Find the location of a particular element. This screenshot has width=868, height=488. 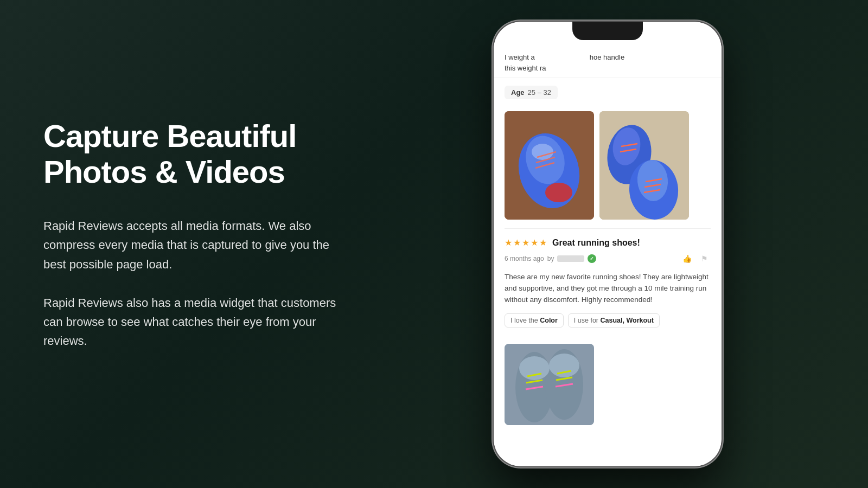

bottom-shoe-svg is located at coordinates (549, 384).